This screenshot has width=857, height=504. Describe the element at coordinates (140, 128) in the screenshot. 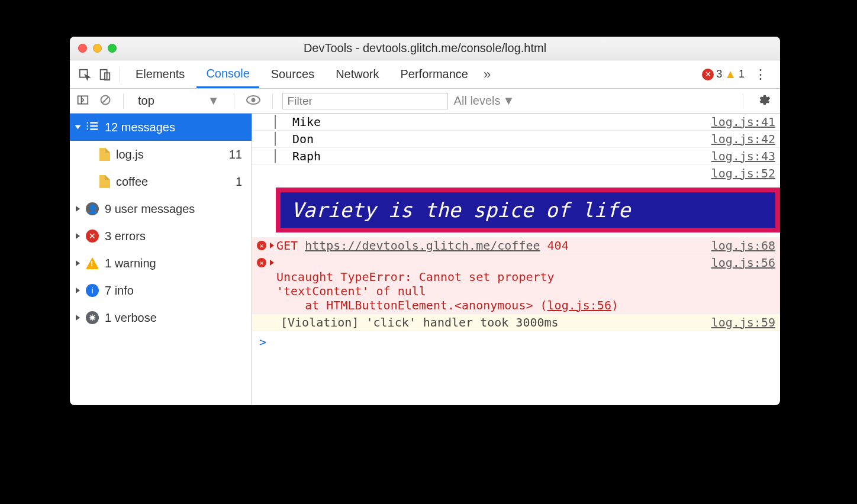

I see `sidebar-messages-label: 12 messages` at that location.